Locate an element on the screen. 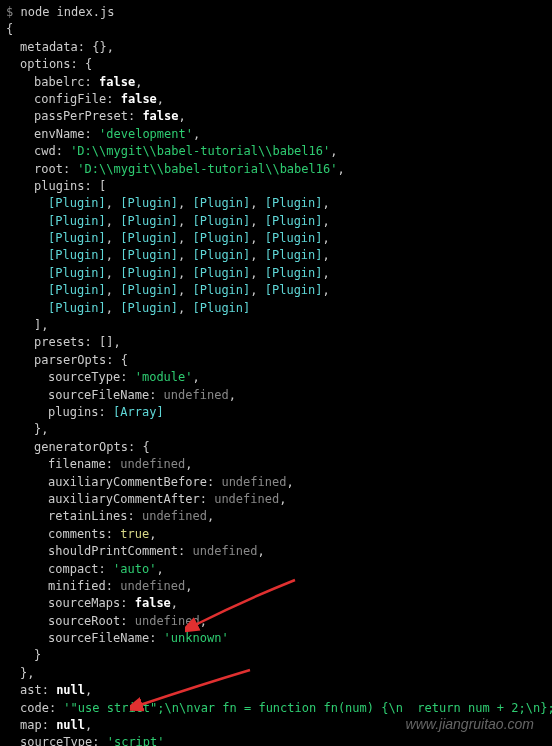  sourcetype-line: sourceType: 'module', is located at coordinates (276, 378).